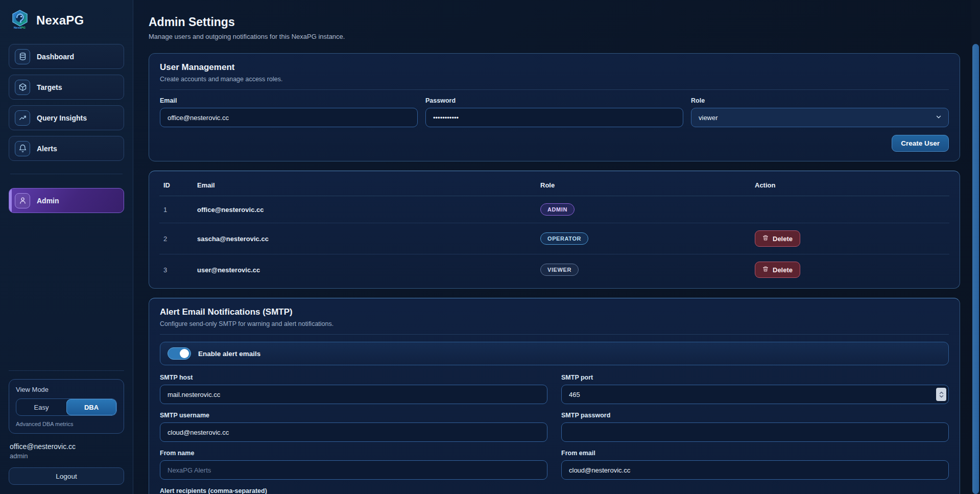 Image resolution: width=980 pixels, height=494 pixels. Describe the element at coordinates (975, 247) in the screenshot. I see `scrollbar-track` at that location.